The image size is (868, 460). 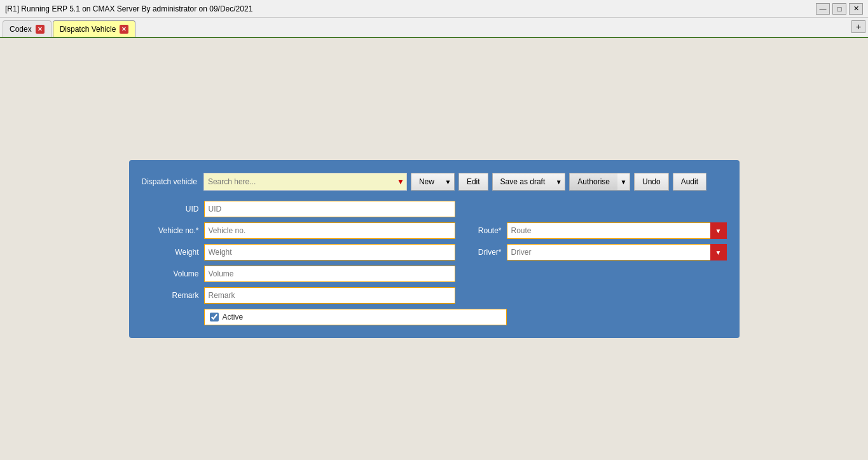 What do you see at coordinates (434, 295) in the screenshot?
I see `remark-row: Remark` at bounding box center [434, 295].